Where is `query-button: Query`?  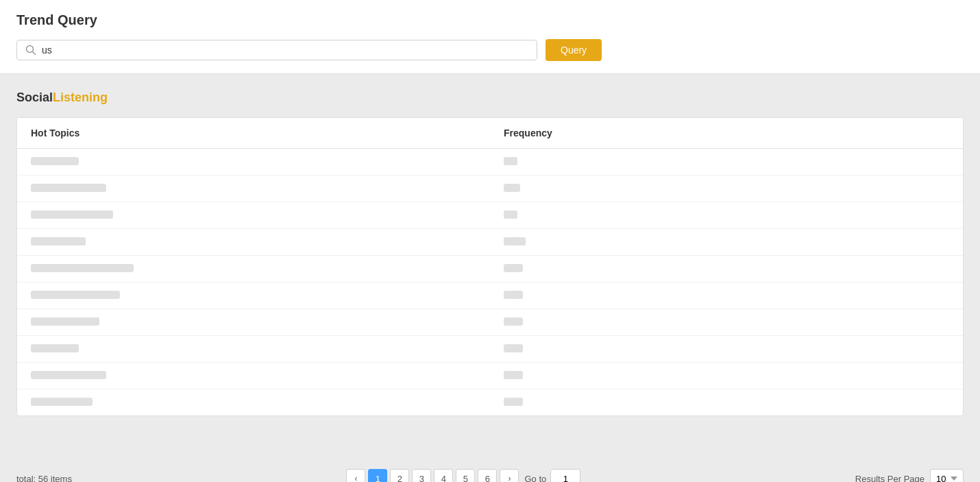 query-button: Query is located at coordinates (574, 50).